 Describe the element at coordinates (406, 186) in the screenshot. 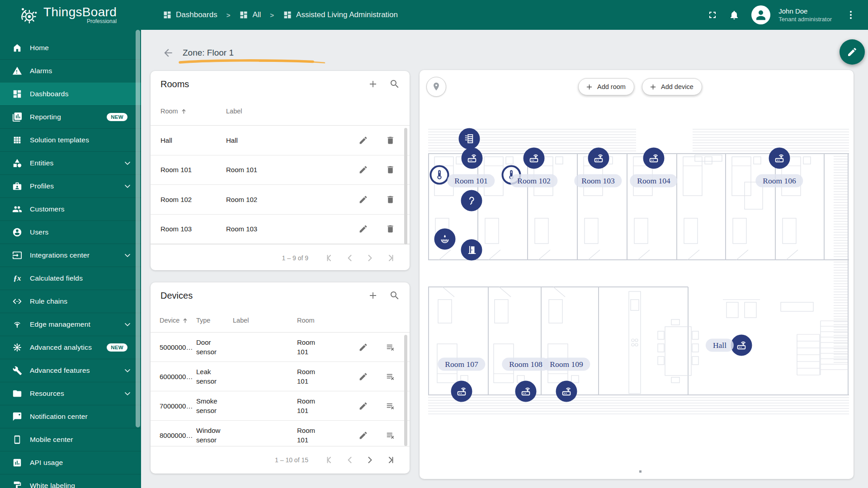

I see `rooms-table-scrollbar` at that location.